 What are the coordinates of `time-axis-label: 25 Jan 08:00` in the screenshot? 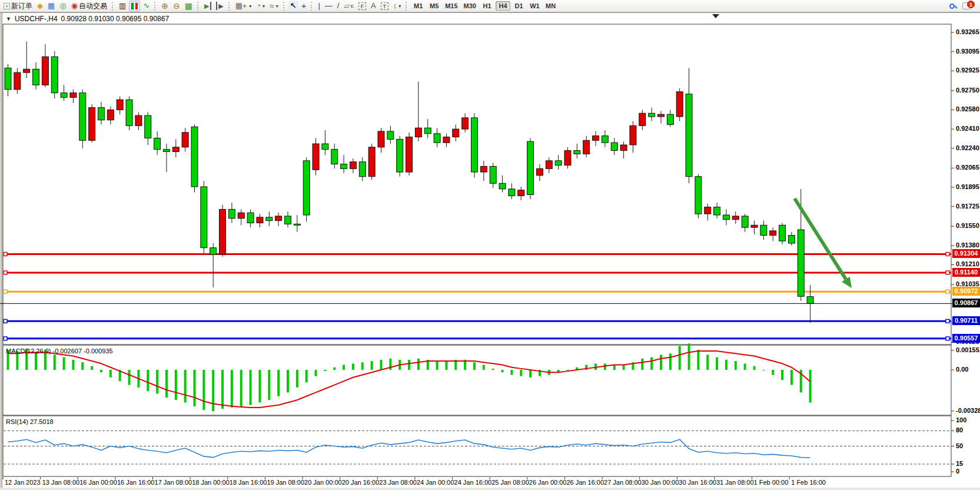 It's located at (510, 482).